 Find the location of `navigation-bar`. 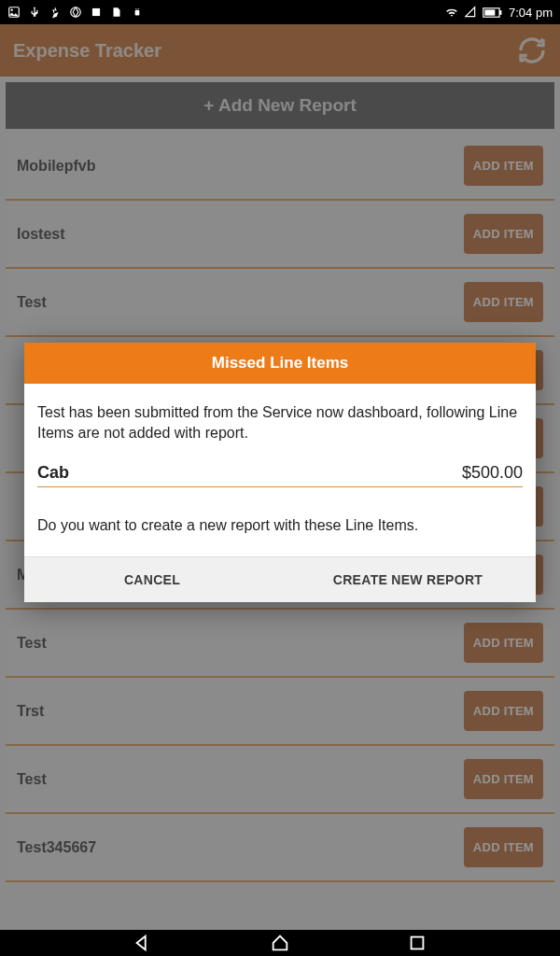

navigation-bar is located at coordinates (280, 943).